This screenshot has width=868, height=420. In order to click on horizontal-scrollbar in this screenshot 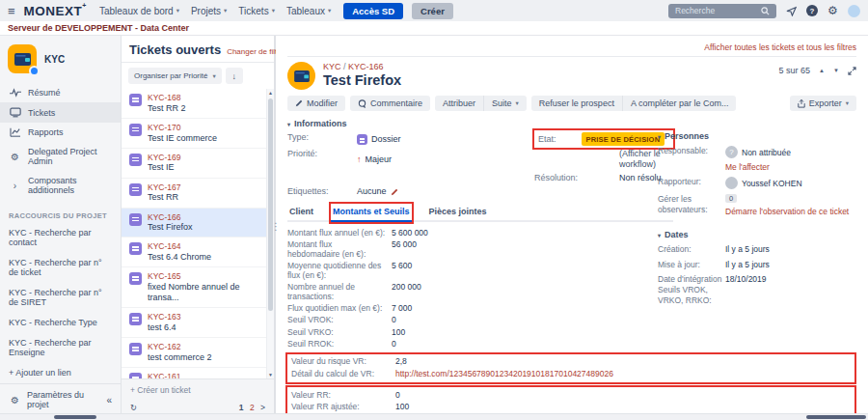, I will do `click(434, 417)`.